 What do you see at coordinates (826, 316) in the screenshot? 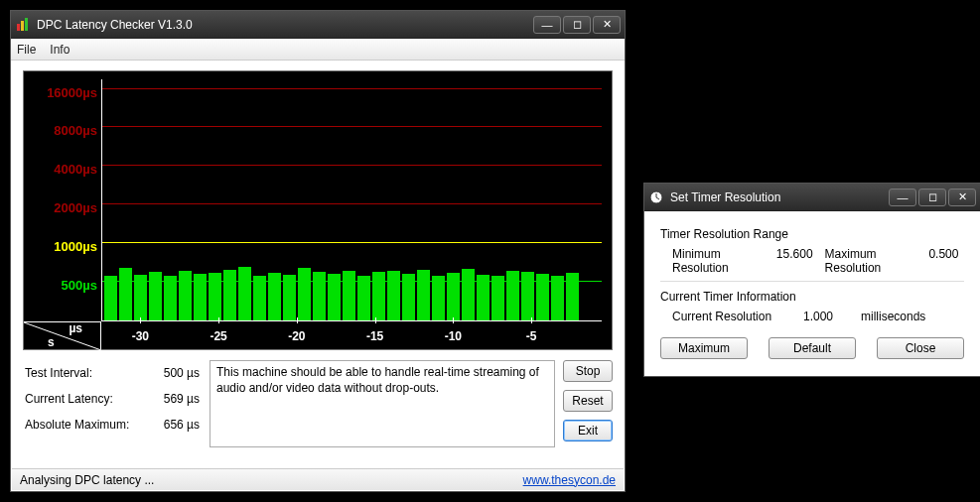
I see `cur-res-value: 1.000` at bounding box center [826, 316].